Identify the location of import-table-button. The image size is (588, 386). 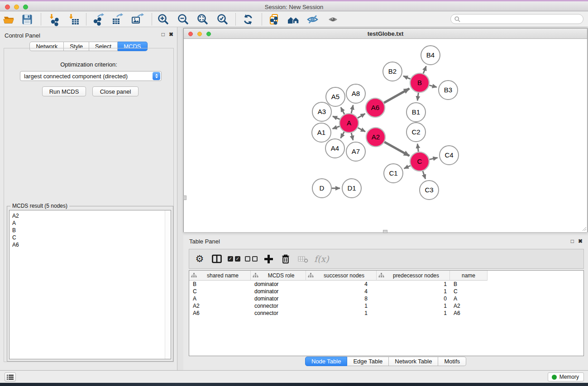
(74, 19).